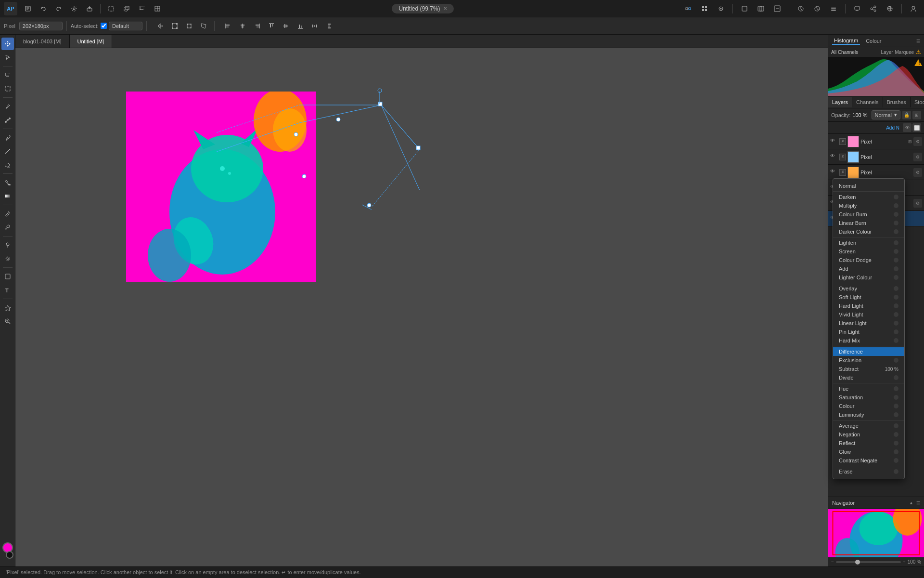 The image size is (924, 578). Describe the element at coordinates (876, 157) in the screenshot. I see `layer-item-1: 👁 ✗ Pixel ⚙` at that location.